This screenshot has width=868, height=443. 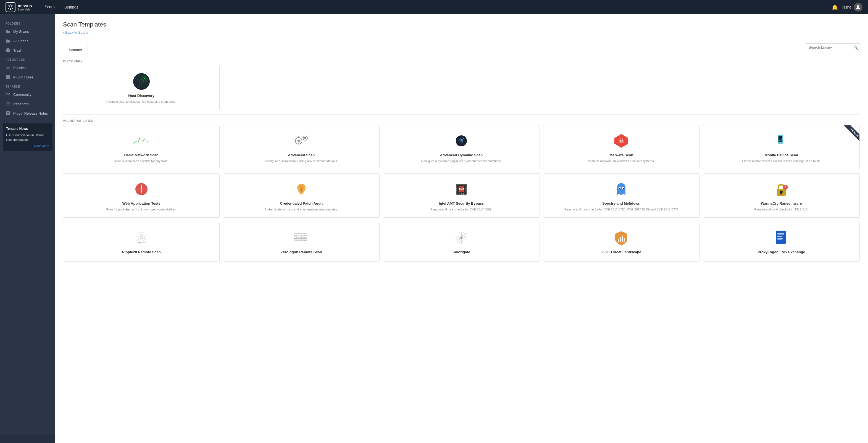 I want to click on plugin-release-label: Plugin Release Notes, so click(x=30, y=113).